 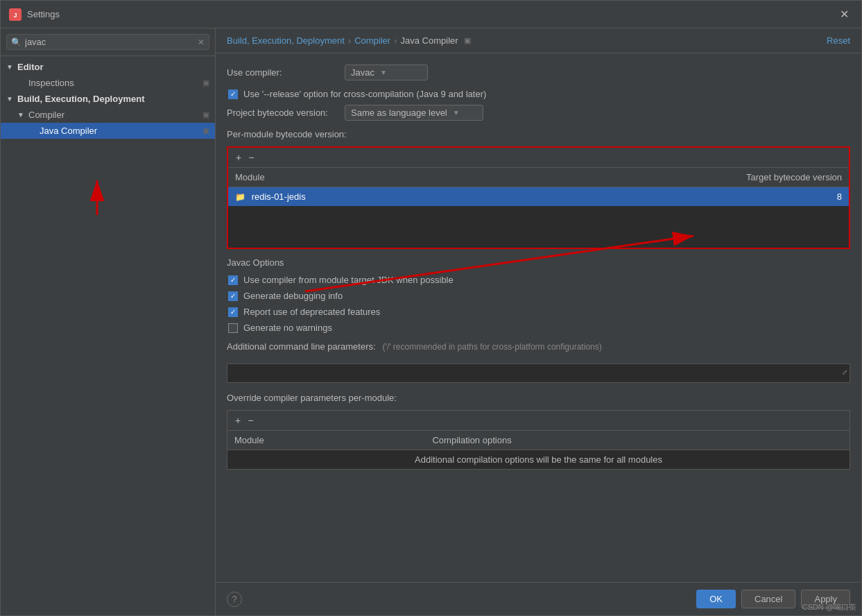 I want to click on compiler-dropdown-arrow: ▼, so click(x=383, y=72).